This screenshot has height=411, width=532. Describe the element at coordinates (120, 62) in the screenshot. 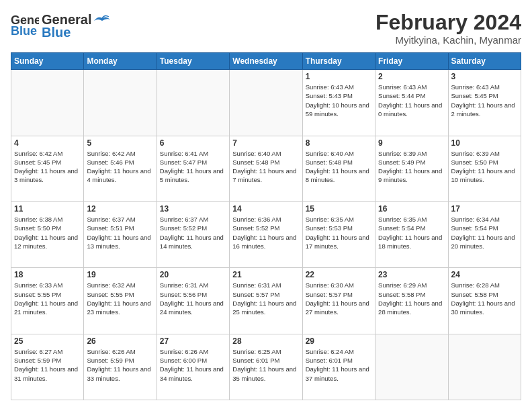

I see `weekday-header-monday: Monday` at that location.